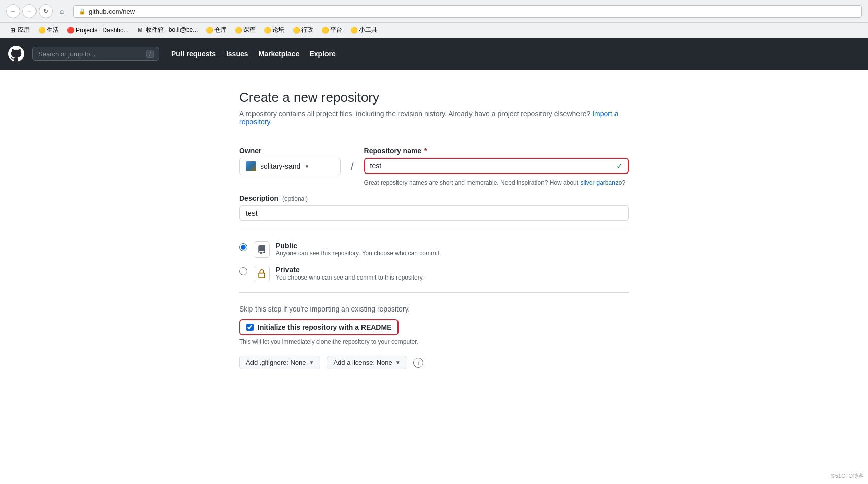 This screenshot has width=868, height=484. Describe the element at coordinates (290, 161) in the screenshot. I see `owner-group: Owner solitary-sand ▼` at that location.